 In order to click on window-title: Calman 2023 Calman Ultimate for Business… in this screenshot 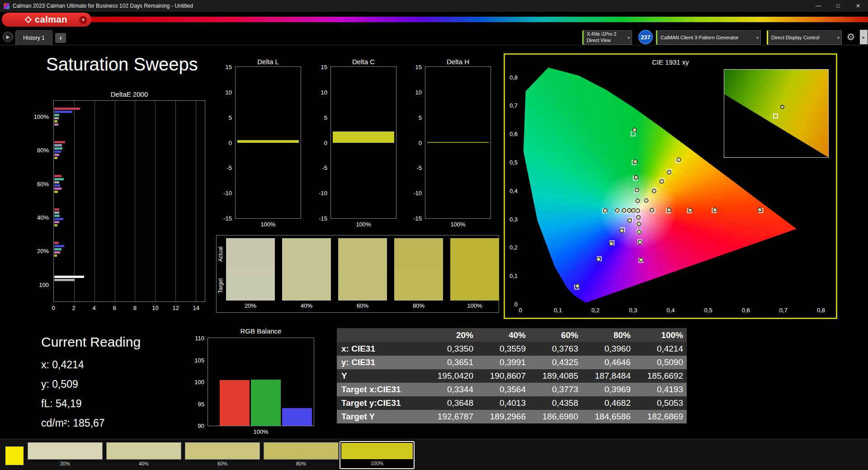, I will do `click(103, 6)`.